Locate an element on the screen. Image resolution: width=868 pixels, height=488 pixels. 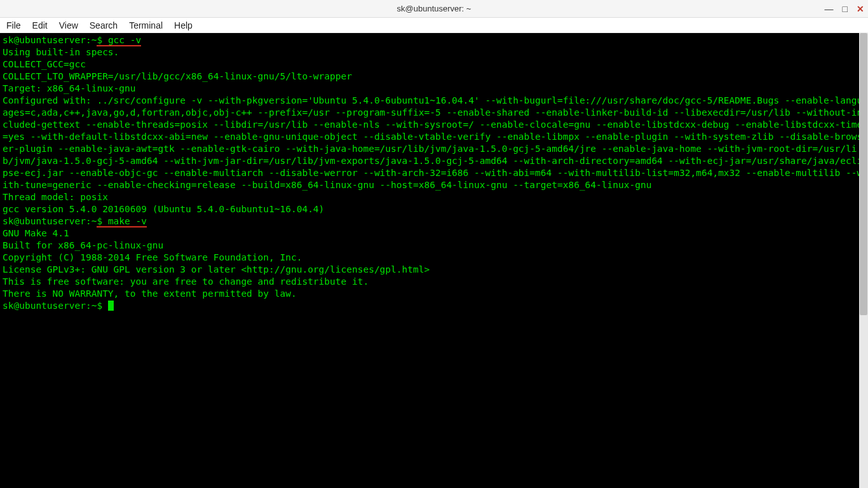
window-controls: — □ ✕ is located at coordinates (844, 9).